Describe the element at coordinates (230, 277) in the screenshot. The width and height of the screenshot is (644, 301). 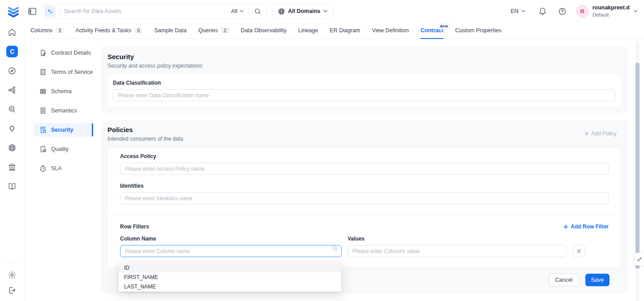
I see `dropdown-option-first-name: FIRST_NAME` at that location.